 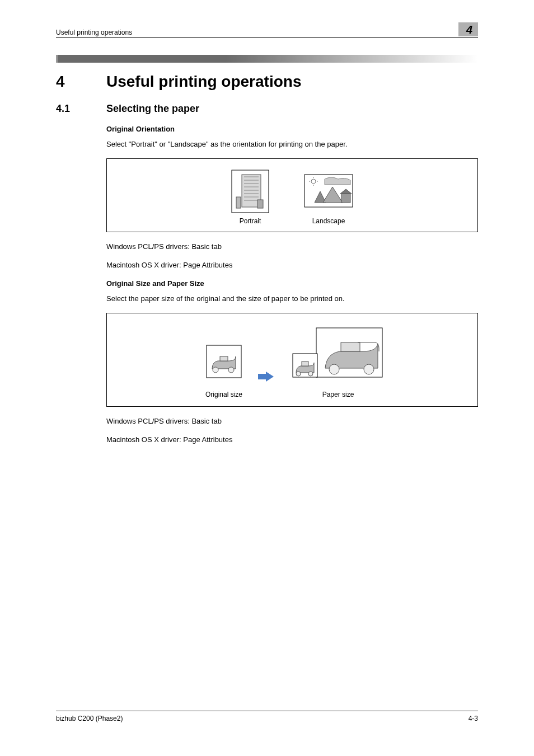 What do you see at coordinates (267, 30) in the screenshot?
I see `page-header: Useful printing operations 4` at bounding box center [267, 30].